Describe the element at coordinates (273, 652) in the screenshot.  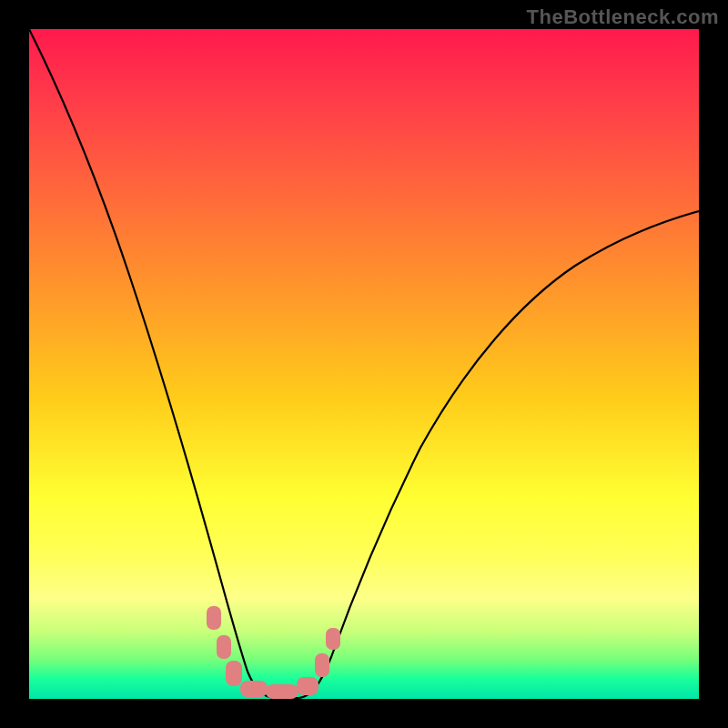
I see `marker-group` at that location.